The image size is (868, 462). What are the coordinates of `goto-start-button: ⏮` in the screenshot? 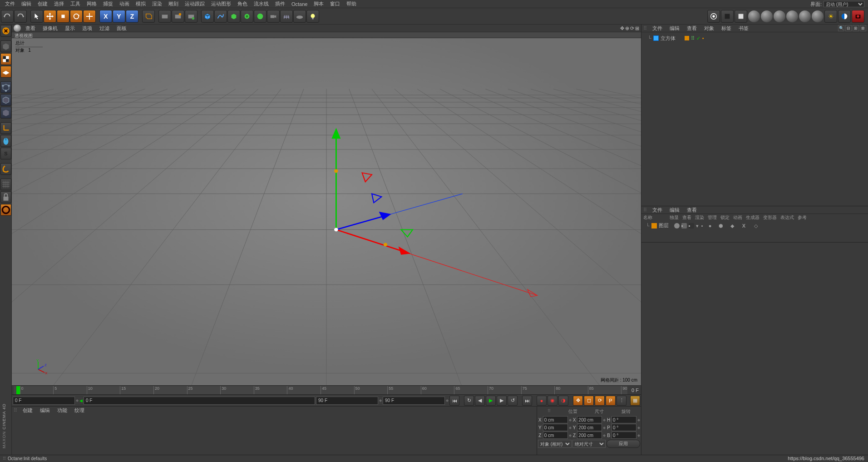 It's located at (454, 401).